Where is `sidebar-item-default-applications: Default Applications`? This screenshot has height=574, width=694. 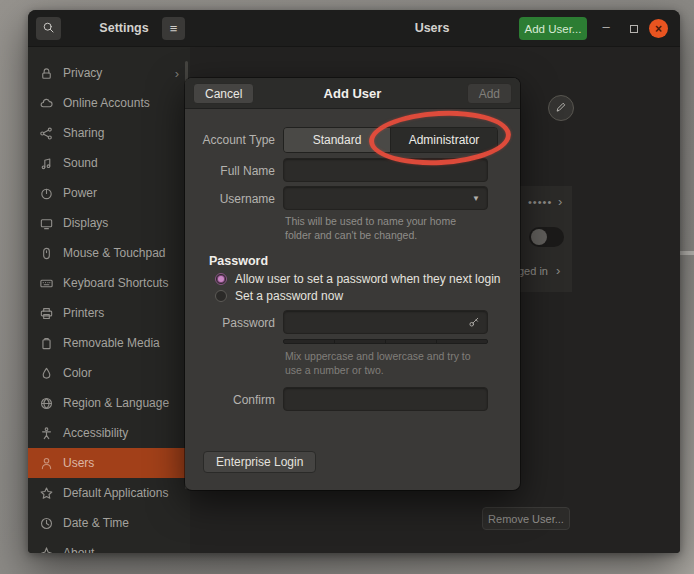 sidebar-item-default-applications: Default Applications is located at coordinates (109, 493).